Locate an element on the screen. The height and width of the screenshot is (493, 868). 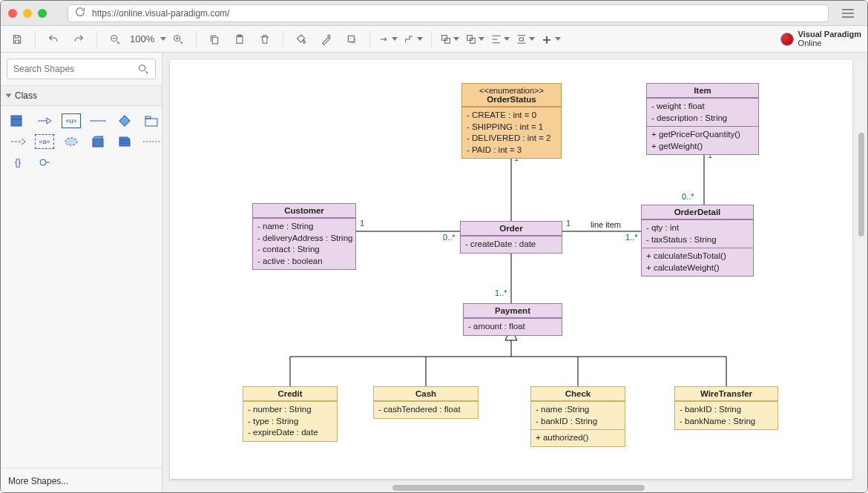
palette-generalization is located at coordinates (45, 121).